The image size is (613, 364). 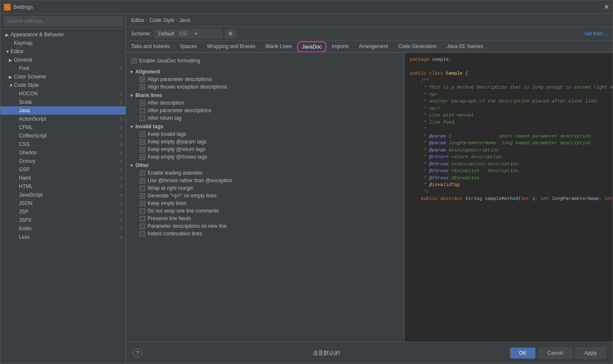 I want to click on checkbox-param-new-line, so click(x=143, y=226).